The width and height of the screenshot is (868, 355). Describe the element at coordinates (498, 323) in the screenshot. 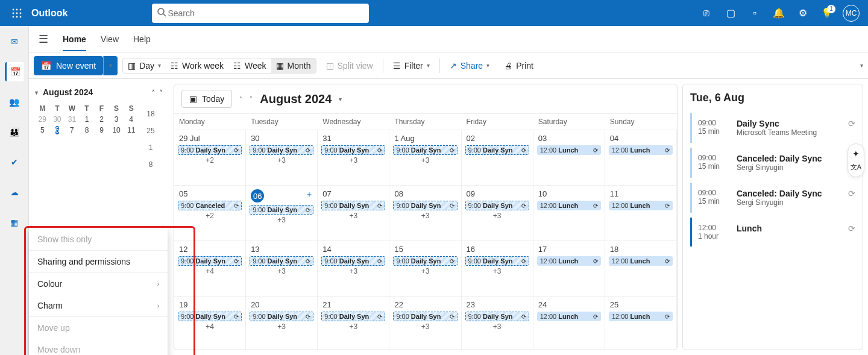

I see `day-cell: 239:00 Daily Syn⟳+3` at that location.